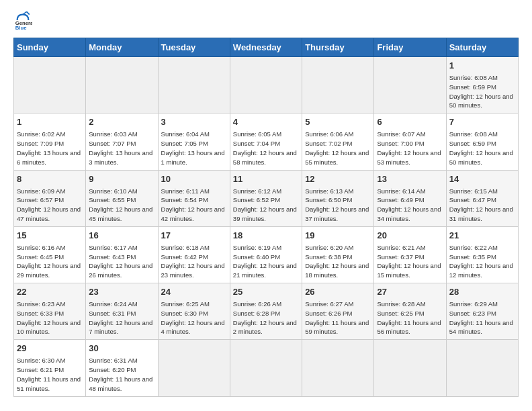  I want to click on header-tuesday: Tuesday, so click(193, 48).